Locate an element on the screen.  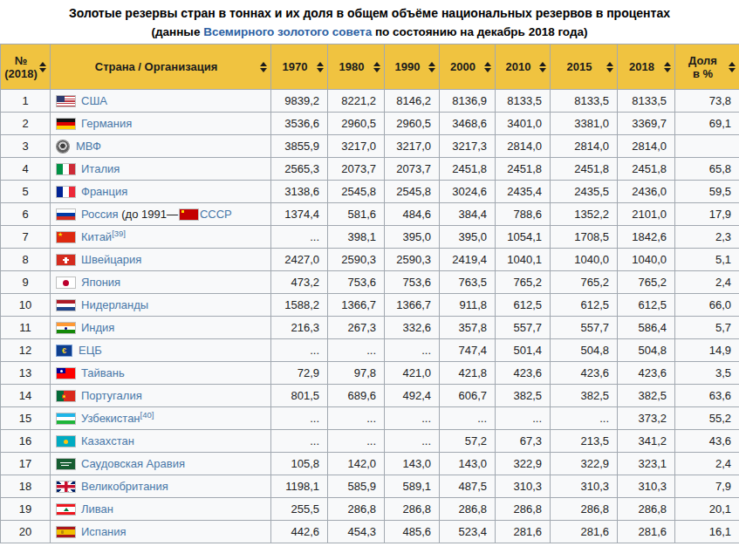
world-gold-council-link: Всемирного золотого совета is located at coordinates (288, 31).